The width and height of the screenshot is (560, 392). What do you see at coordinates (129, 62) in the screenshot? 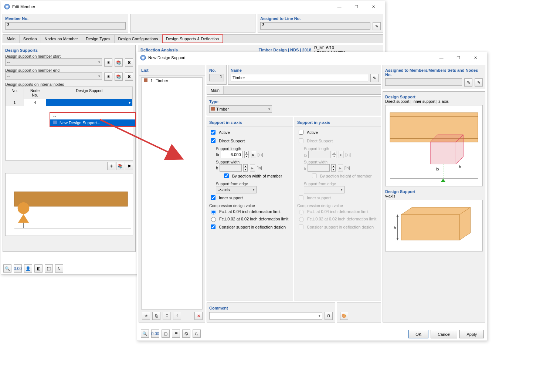
I see `ds-start-delete-button: ✖` at bounding box center [129, 62].